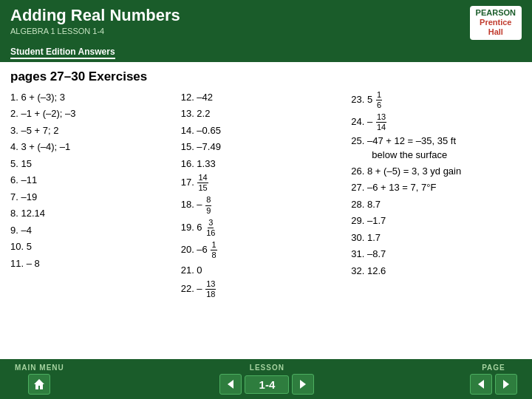  I want to click on item20-prefix: 20. –6, so click(194, 250).